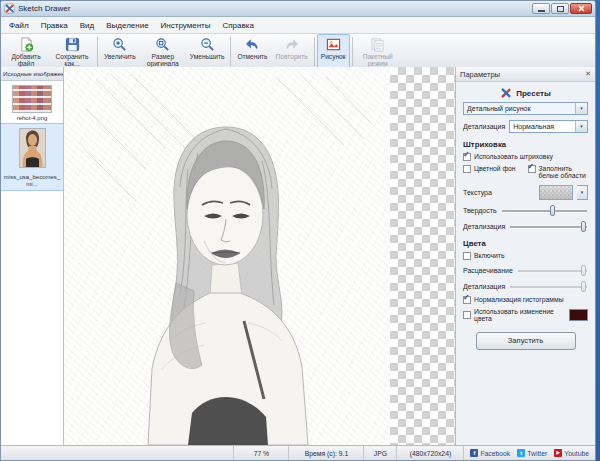 The image size is (600, 461). Describe the element at coordinates (588, 74) in the screenshot. I see `params-panel-close-icon: ✕` at that location.